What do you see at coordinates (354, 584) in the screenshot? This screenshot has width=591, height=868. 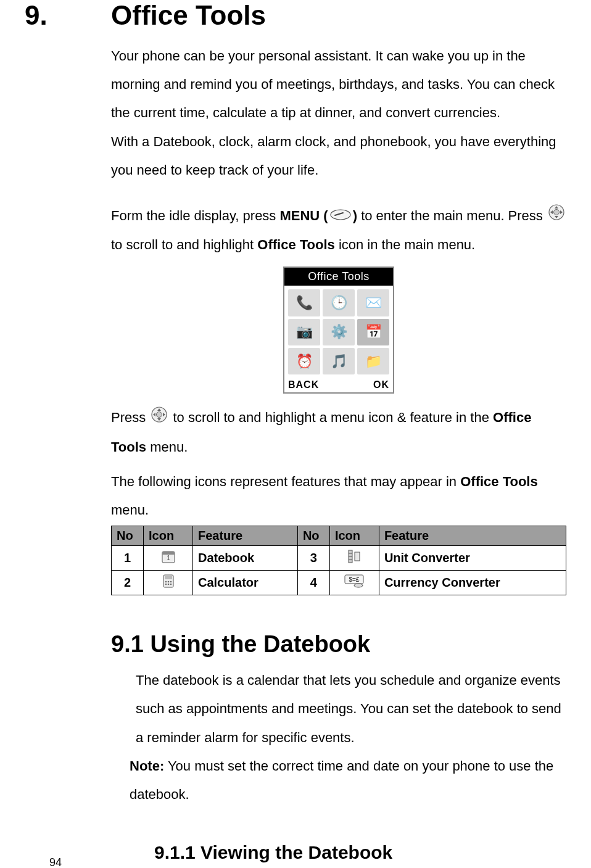 I see `currency-converter-icon: $=£` at bounding box center [354, 584].